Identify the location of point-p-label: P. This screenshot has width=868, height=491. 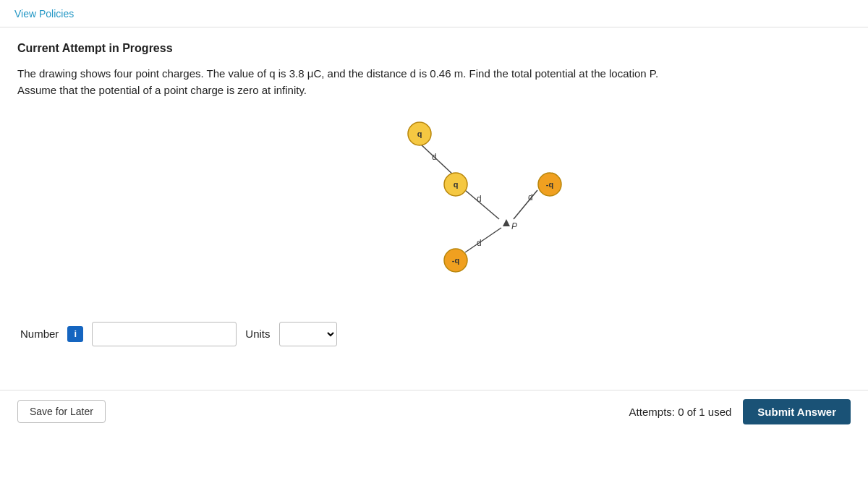
(514, 226).